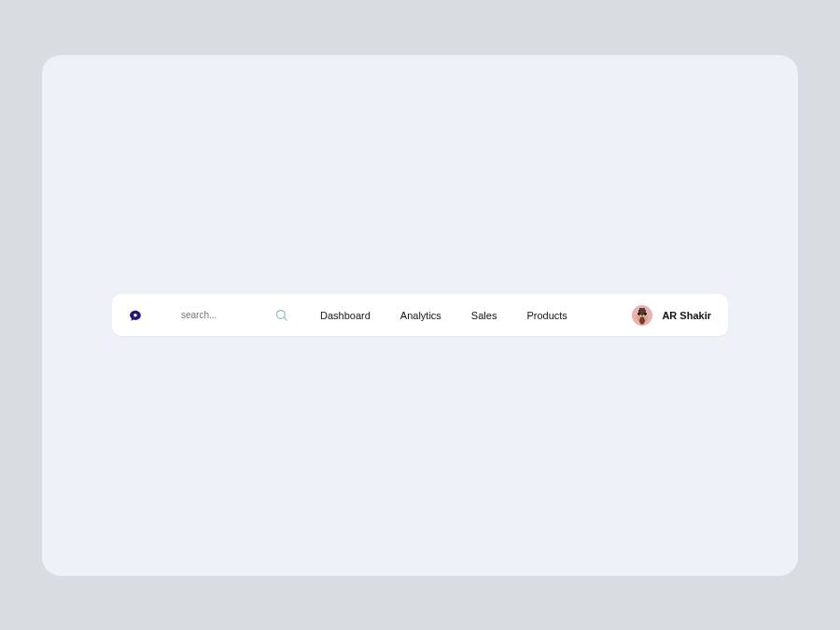  Describe the element at coordinates (345, 315) in the screenshot. I see `nav-link-dashboard: Dashboard` at that location.